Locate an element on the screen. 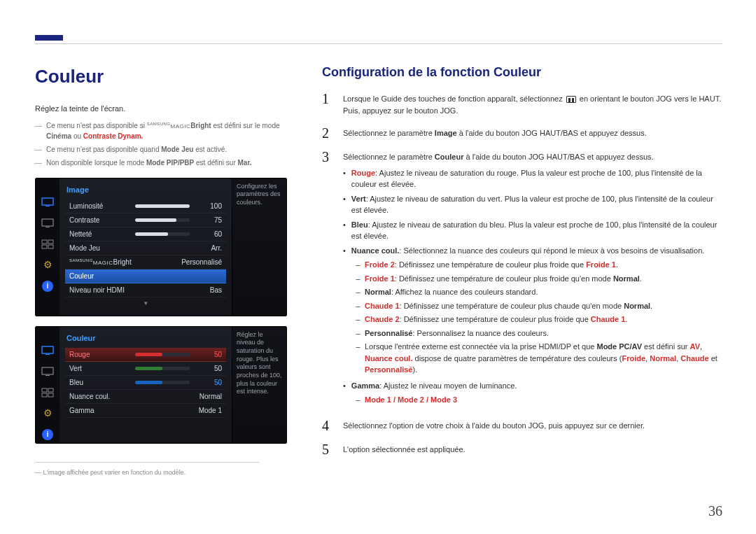  down-arrow-icon: ▾ is located at coordinates (146, 304).